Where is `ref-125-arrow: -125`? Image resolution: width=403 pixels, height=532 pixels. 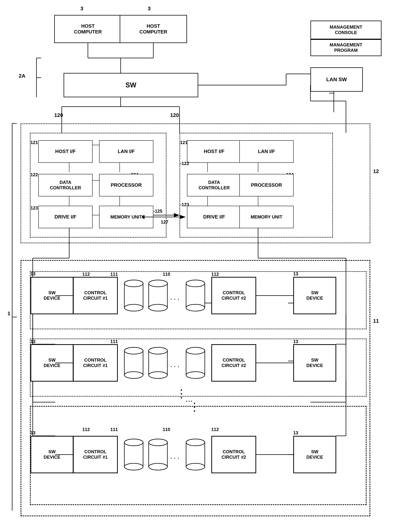 ref-125-arrow: -125 is located at coordinates (158, 211).